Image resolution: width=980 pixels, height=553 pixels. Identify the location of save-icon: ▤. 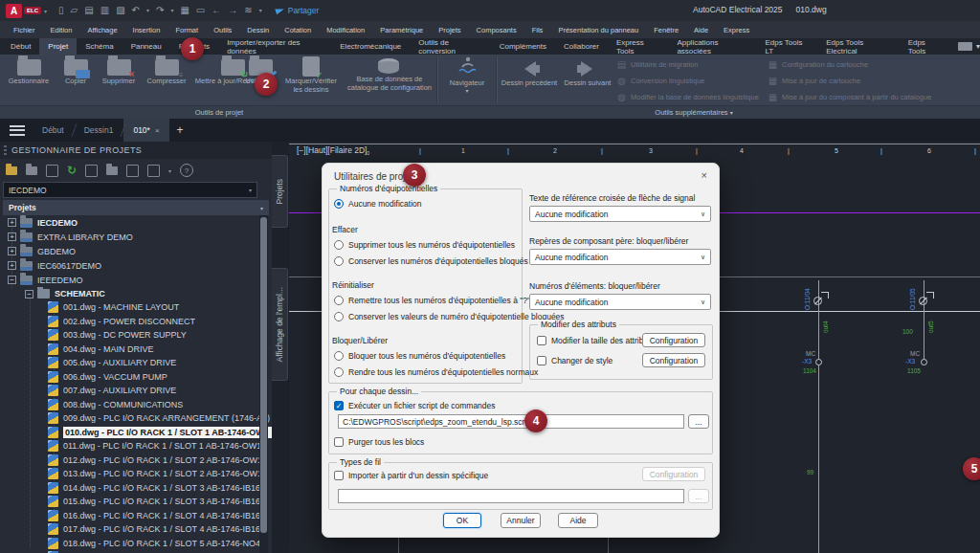
(88, 11).